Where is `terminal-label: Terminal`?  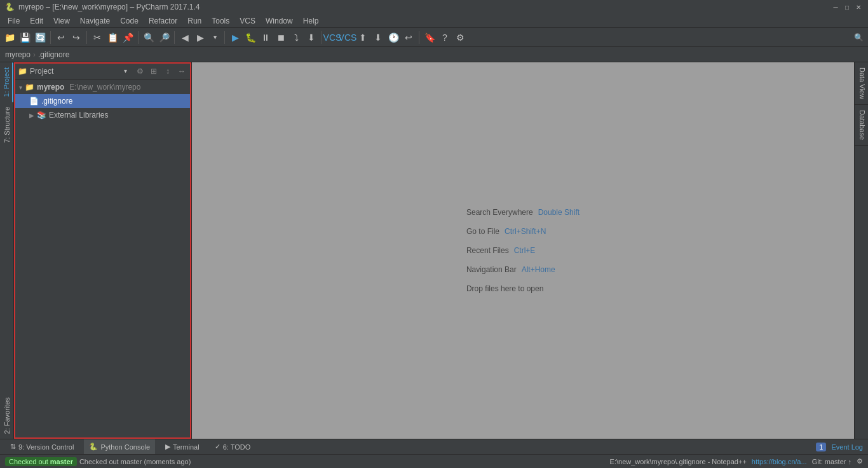 terminal-label: Terminal is located at coordinates (186, 447).